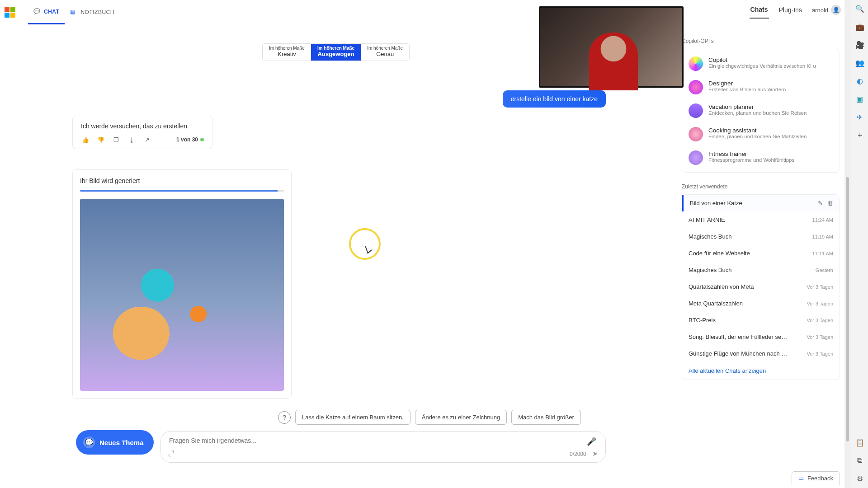  What do you see at coordinates (365, 244) in the screenshot?
I see `cursor-highlight` at bounding box center [365, 244].